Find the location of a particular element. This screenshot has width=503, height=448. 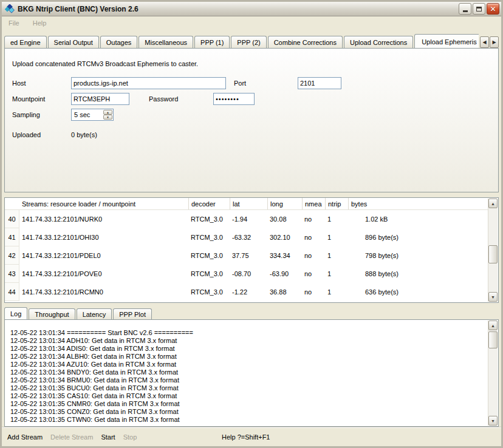

uploaded-value: 0 byte(s) is located at coordinates (84, 135).